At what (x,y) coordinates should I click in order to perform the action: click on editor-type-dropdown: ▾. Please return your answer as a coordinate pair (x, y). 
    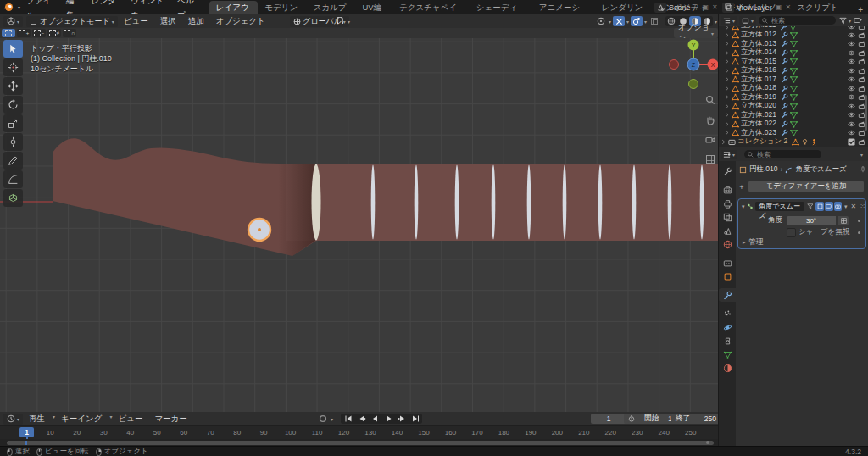
    Looking at the image, I should click on (14, 22).